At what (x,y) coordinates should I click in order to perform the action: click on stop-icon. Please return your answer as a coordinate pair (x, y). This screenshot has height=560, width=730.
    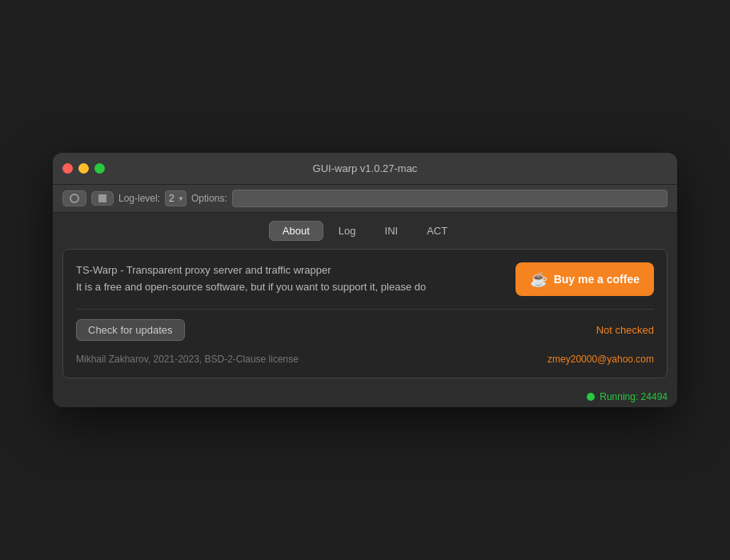
    Looking at the image, I should click on (102, 198).